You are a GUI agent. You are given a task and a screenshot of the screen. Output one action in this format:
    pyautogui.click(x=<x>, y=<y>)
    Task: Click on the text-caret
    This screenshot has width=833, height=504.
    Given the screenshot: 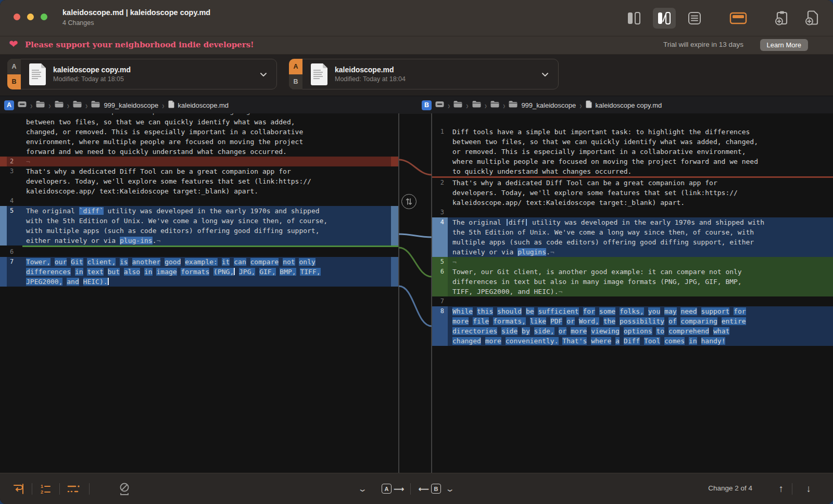 What is the action you would take?
    pyautogui.click(x=108, y=281)
    